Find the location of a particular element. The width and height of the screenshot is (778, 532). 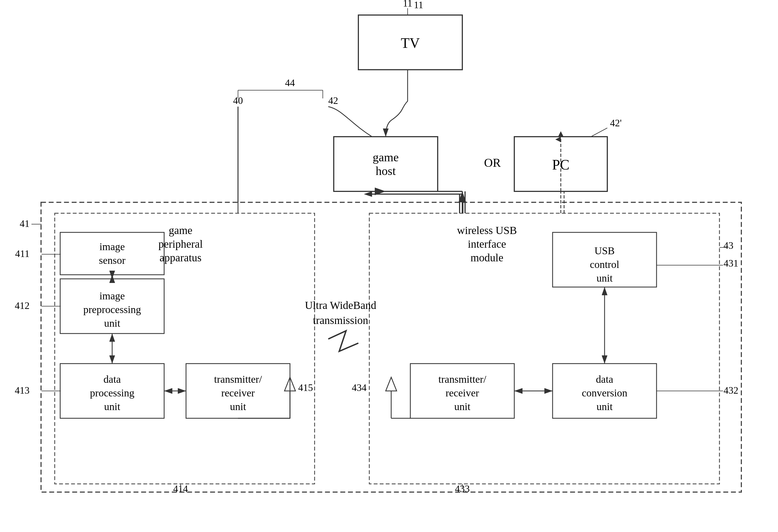

svg-text: 431 is located at coordinates (731, 263).